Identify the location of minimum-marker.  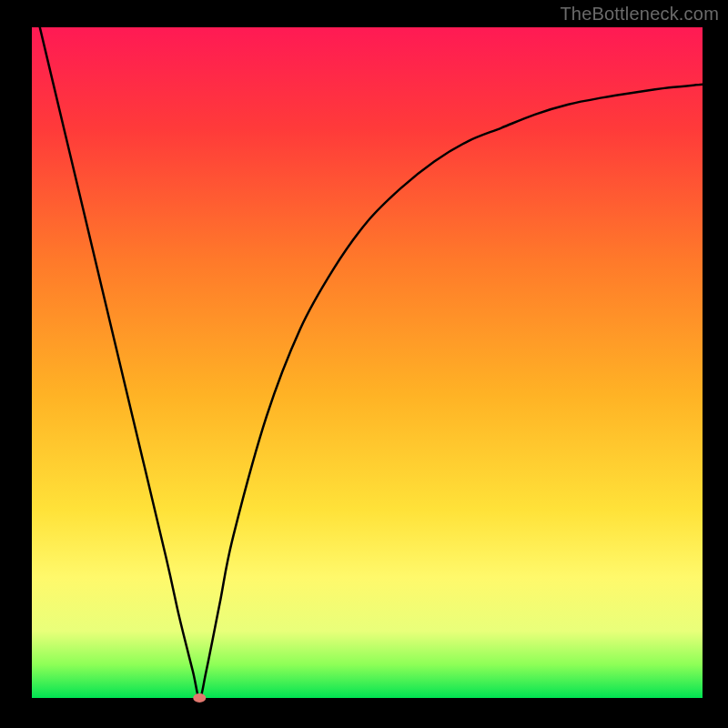
(199, 698).